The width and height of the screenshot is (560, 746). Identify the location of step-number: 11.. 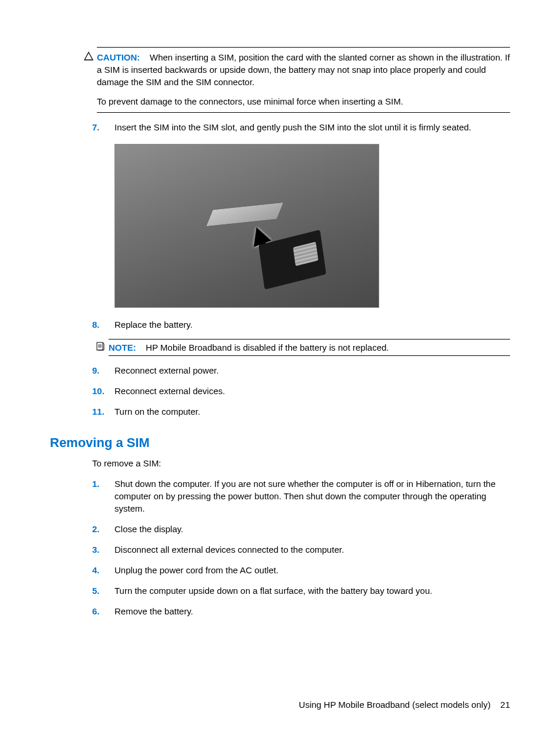
(99, 411).